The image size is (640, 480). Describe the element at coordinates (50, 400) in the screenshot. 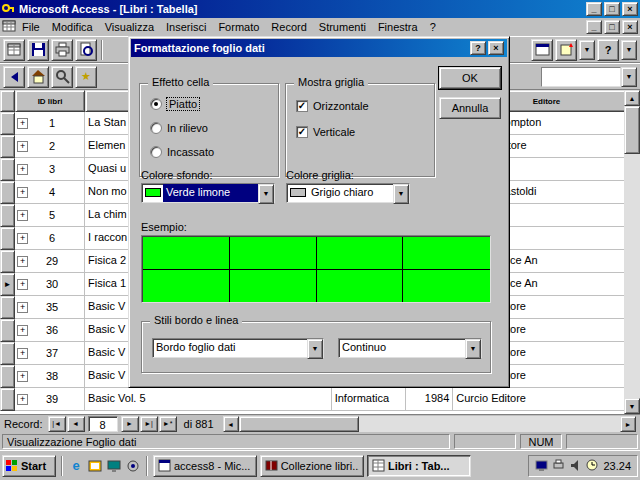

I see `cell-id: +39` at that location.